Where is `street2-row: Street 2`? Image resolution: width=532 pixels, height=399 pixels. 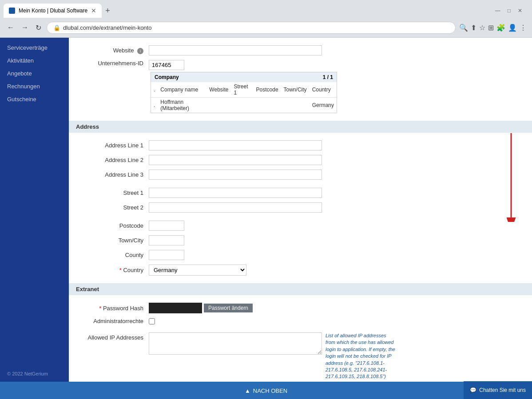
street2-row: Street 2 is located at coordinates (300, 208).